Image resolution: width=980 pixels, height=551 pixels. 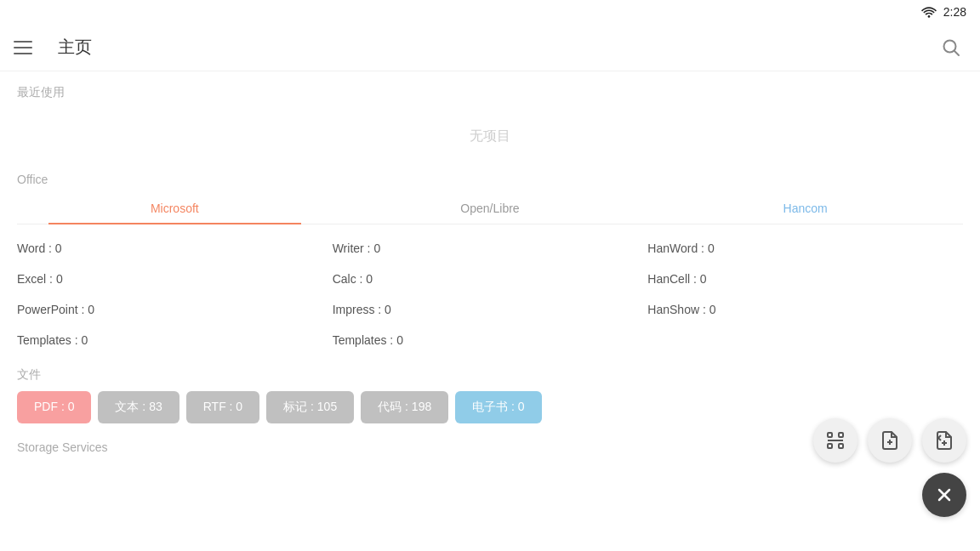 What do you see at coordinates (27, 48) in the screenshot?
I see `hamburger-menu-button` at bounding box center [27, 48].